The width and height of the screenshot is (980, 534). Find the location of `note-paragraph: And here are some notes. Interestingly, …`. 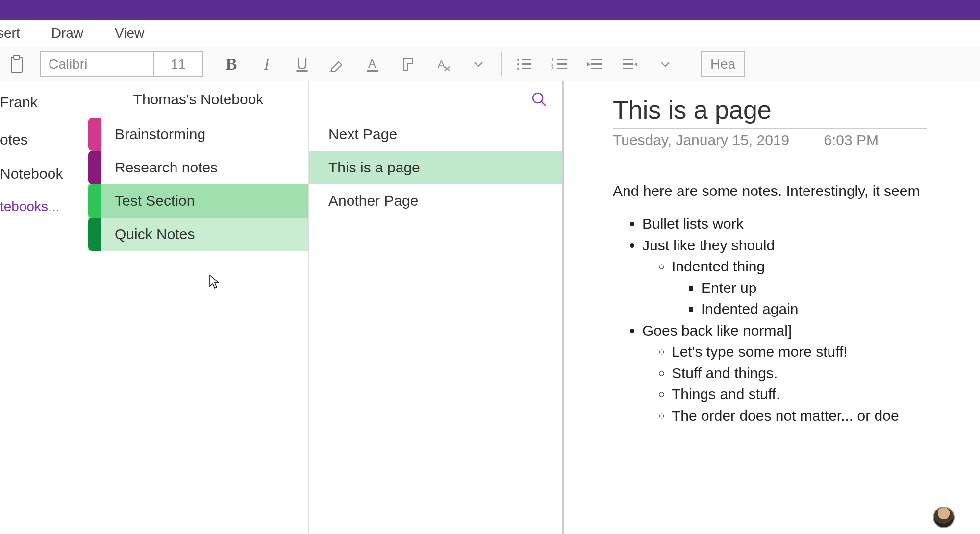

note-paragraph: And here are some notes. Interestingly, … is located at coordinates (796, 191).